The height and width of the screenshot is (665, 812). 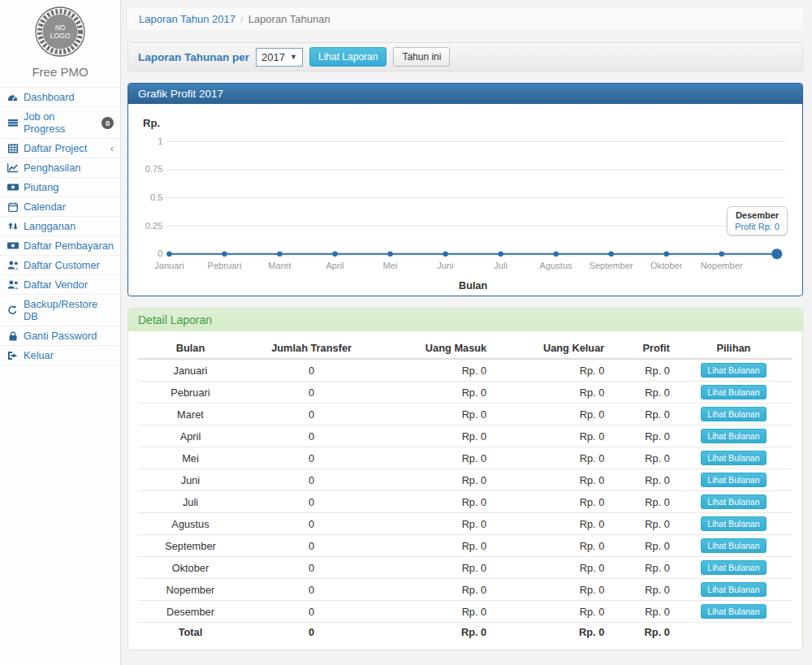 I want to click on sidebar-item-daftar-pembayaran: Daftar Pembayaran, so click(x=60, y=245).